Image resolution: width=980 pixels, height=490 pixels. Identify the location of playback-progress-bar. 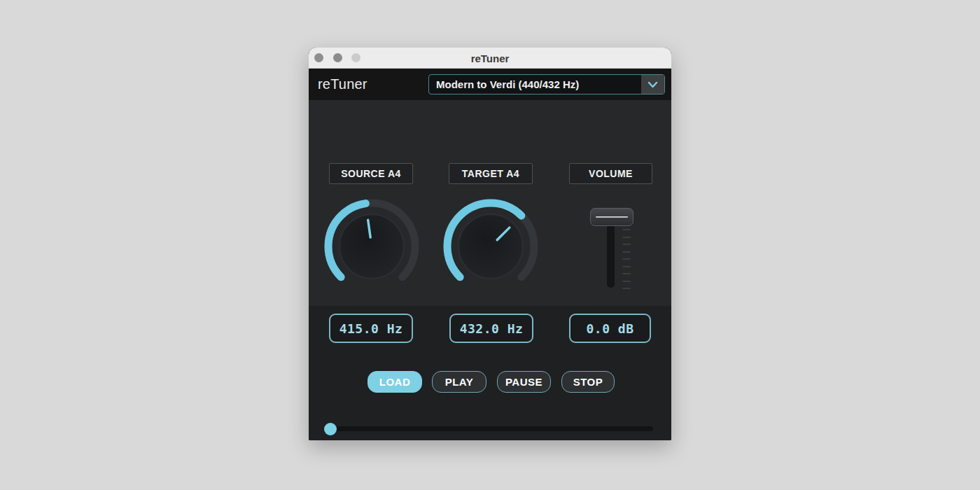
(489, 428).